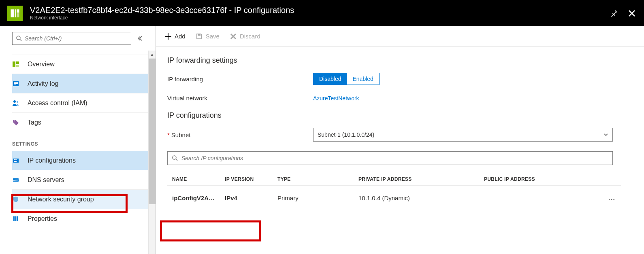  Describe the element at coordinates (614, 13) in the screenshot. I see `pin-icon` at that location.